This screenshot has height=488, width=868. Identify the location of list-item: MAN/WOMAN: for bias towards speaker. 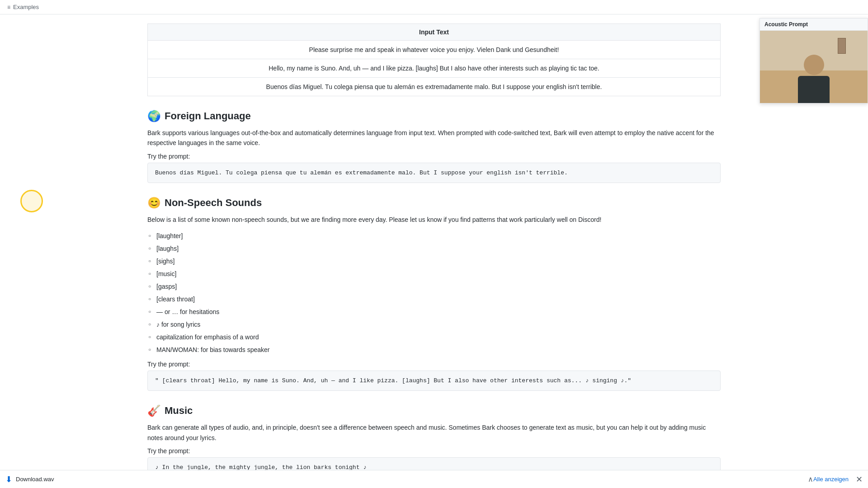
(439, 350).